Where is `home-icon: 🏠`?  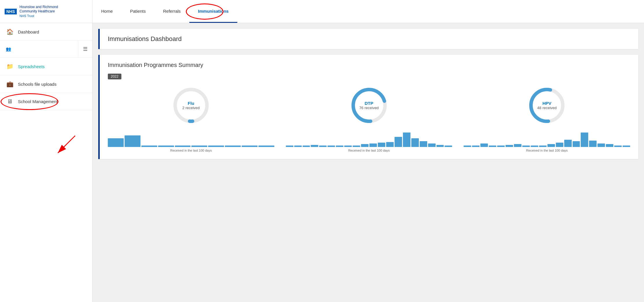 home-icon: 🏠 is located at coordinates (10, 32).